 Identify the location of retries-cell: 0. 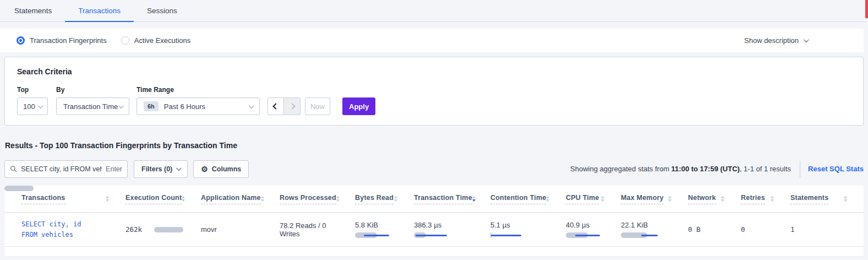
(766, 229).